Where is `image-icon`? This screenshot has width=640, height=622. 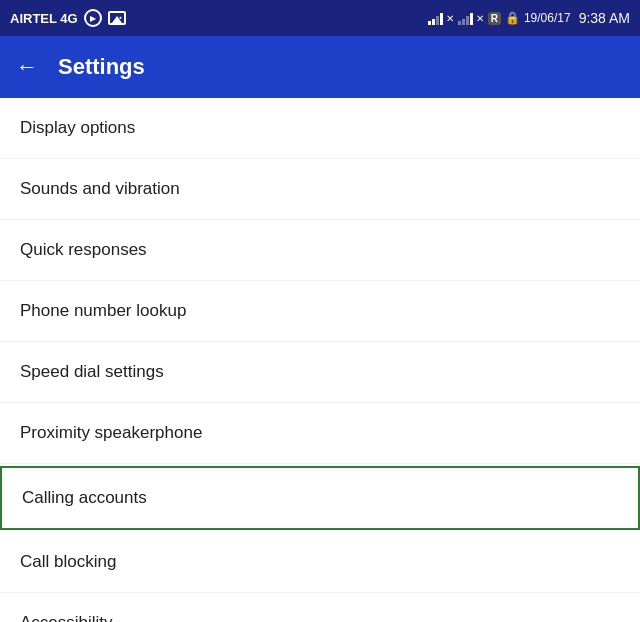
image-icon is located at coordinates (117, 18).